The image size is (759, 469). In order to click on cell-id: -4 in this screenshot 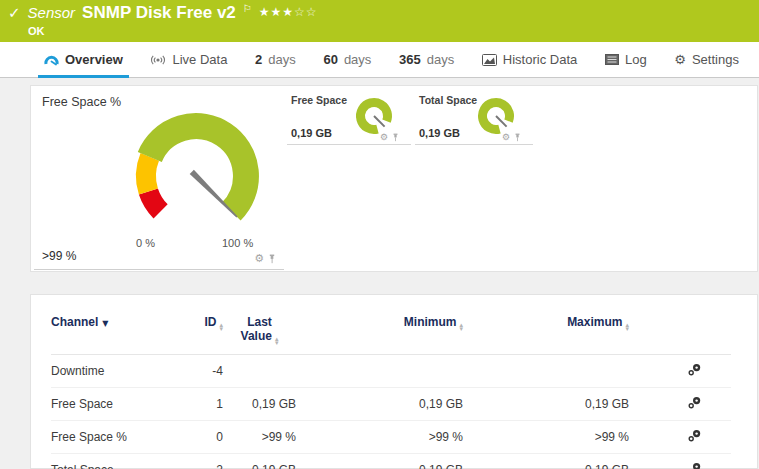, I will do `click(204, 372)`.